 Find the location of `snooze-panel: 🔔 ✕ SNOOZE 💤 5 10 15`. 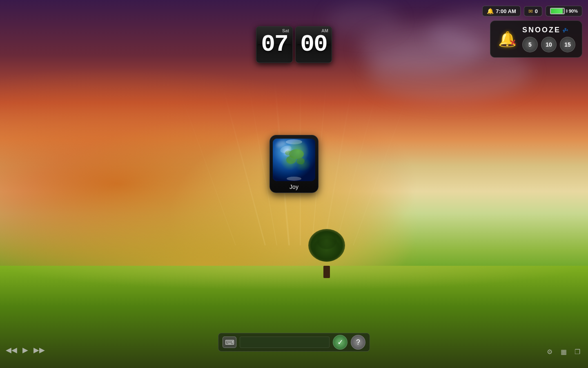

snooze-panel: 🔔 ✕ SNOOZE 💤 5 10 15 is located at coordinates (536, 39).